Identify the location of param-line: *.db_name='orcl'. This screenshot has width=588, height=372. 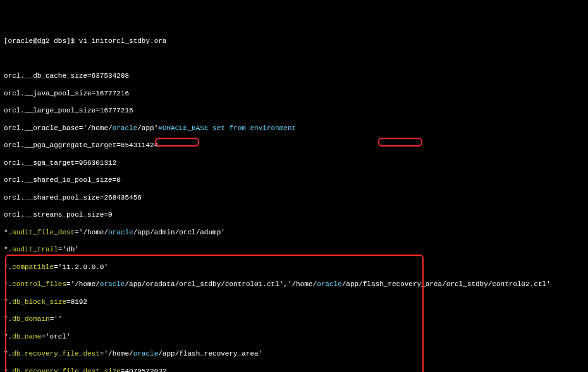
(294, 337).